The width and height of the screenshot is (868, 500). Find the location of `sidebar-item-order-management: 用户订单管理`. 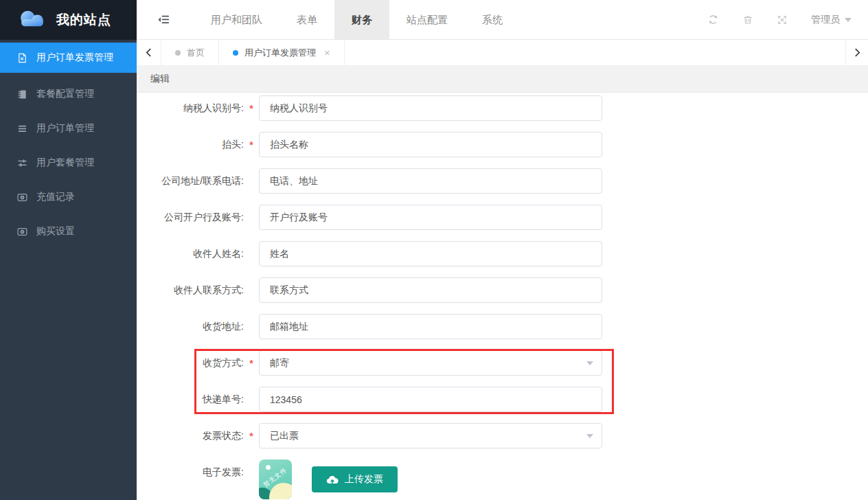

sidebar-item-order-management: 用户订单管理 is located at coordinates (69, 128).